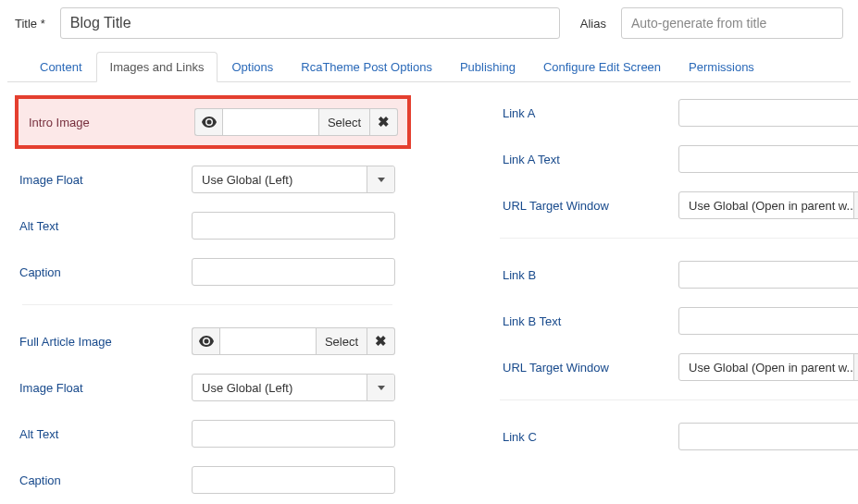 This screenshot has height=504, width=858. Describe the element at coordinates (367, 67) in the screenshot. I see `tab-rcatheme-post-options: RcaTheme Post Options` at that location.